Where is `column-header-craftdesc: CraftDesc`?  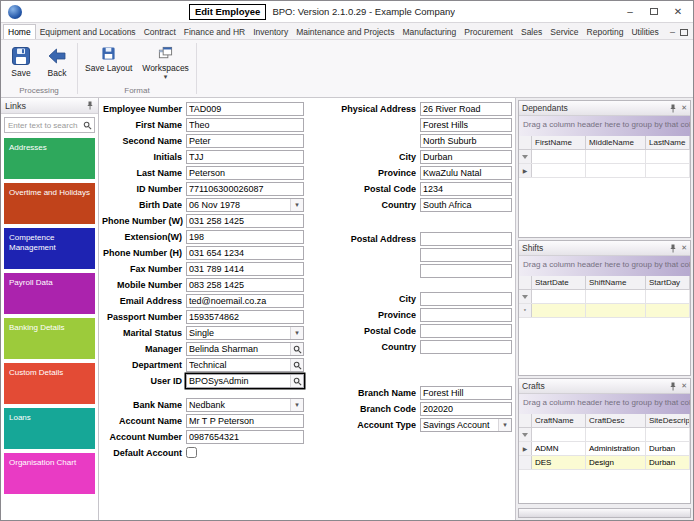 column-header-craftdesc: CraftDesc is located at coordinates (616, 420).